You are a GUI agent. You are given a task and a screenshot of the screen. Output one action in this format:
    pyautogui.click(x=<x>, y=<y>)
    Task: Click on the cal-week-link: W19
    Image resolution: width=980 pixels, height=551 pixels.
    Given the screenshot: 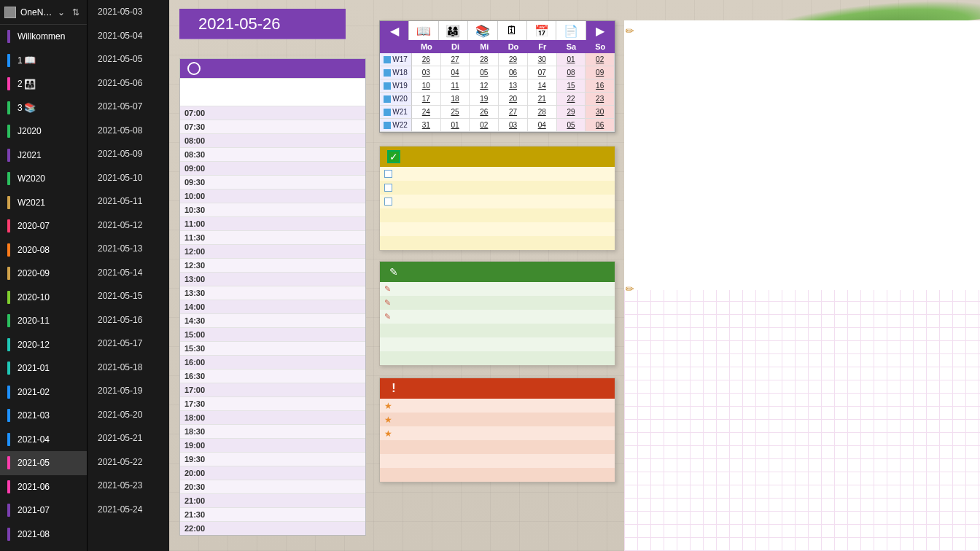 What is the action you would take?
    pyautogui.click(x=396, y=86)
    